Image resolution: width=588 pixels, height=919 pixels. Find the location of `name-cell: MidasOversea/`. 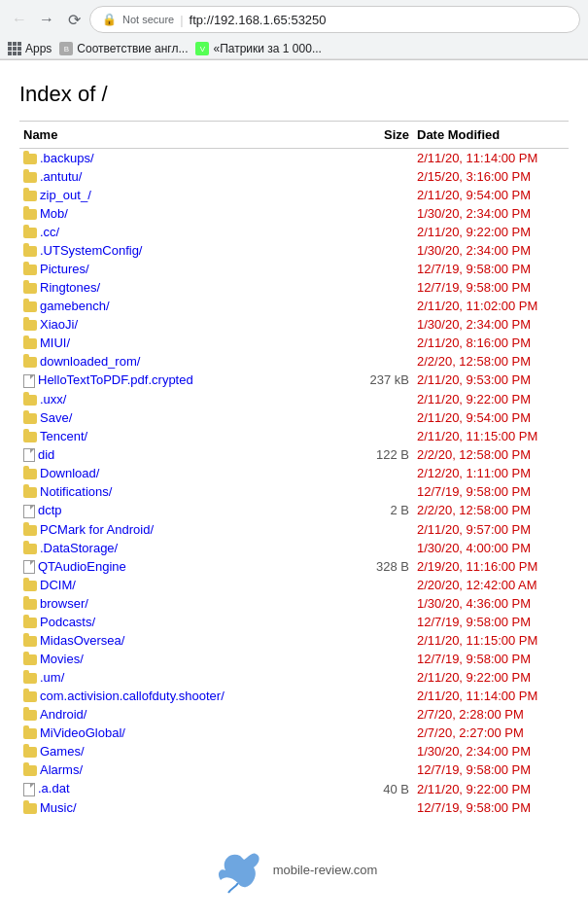

name-cell: MidasOversea/ is located at coordinates (177, 640).